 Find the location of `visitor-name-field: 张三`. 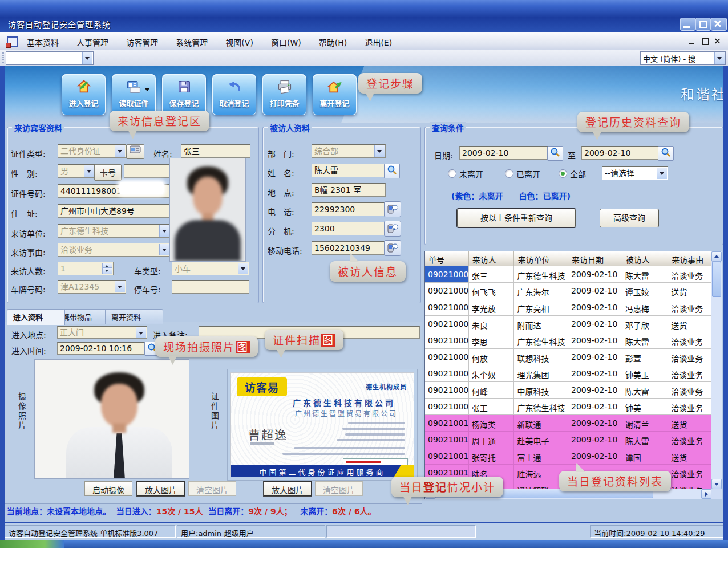

visitor-name-field: 张三 is located at coordinates (216, 151).